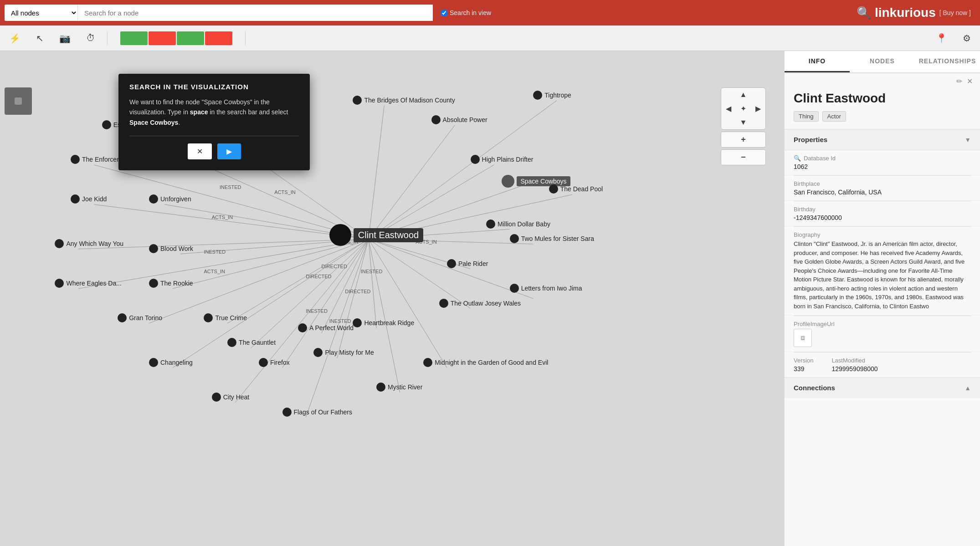 The height and width of the screenshot is (546, 980). I want to click on prop-birthplace: Birthplace San Francisco, California, US…, so click(882, 189).